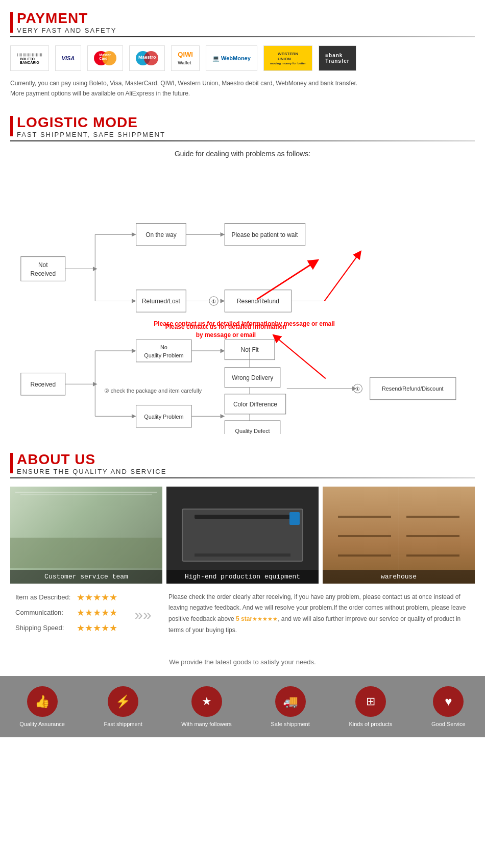 This screenshot has height=868, width=485. Describe the element at coordinates (255, 404) in the screenshot. I see `svg-text: Color Difference` at that location.